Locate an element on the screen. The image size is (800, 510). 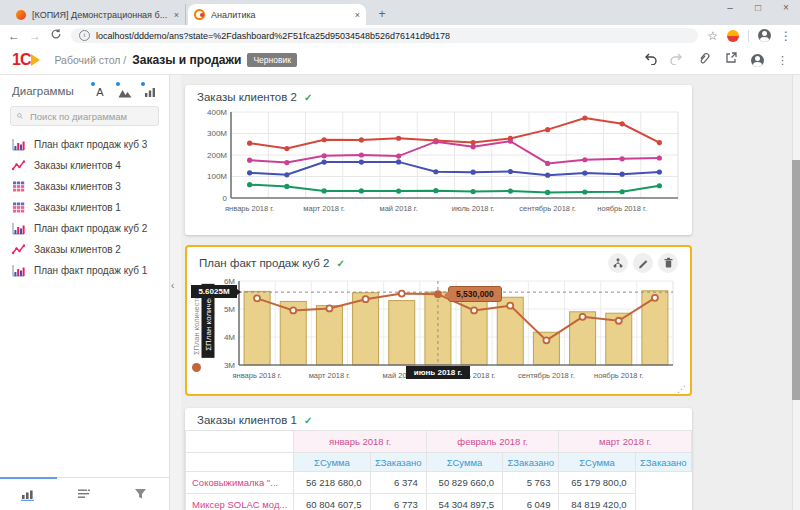
search-input is located at coordinates (90, 116).